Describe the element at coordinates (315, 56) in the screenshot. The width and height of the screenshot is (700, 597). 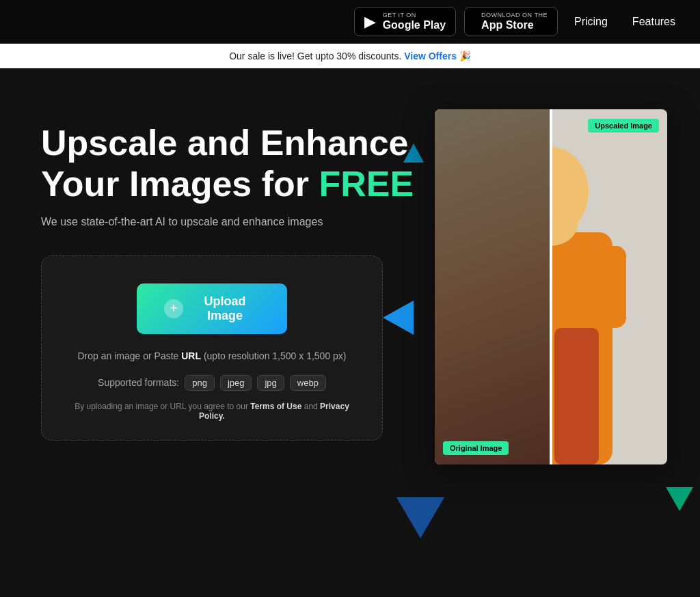
I see `announcement-text: Our sale is live! Get upto 30% discounts…` at that location.